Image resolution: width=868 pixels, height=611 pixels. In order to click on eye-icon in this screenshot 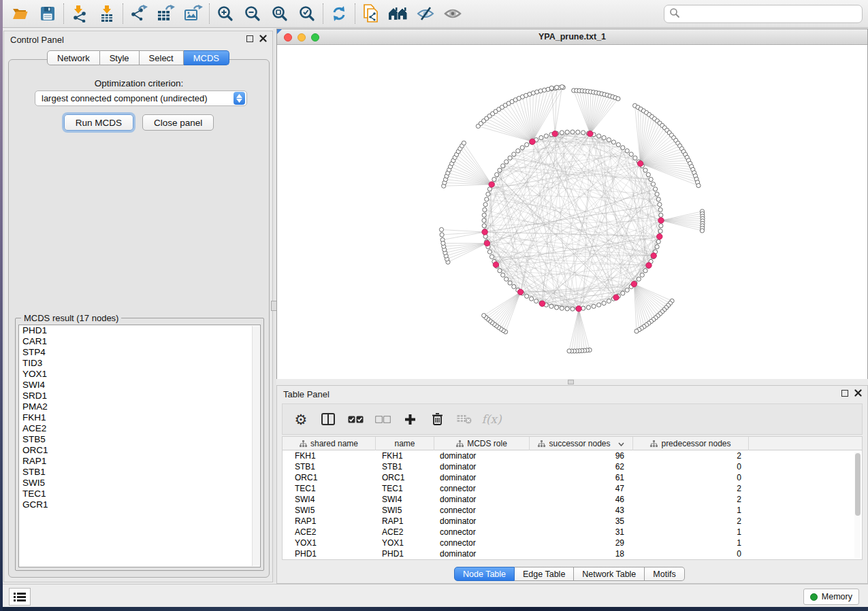, I will do `click(453, 14)`.